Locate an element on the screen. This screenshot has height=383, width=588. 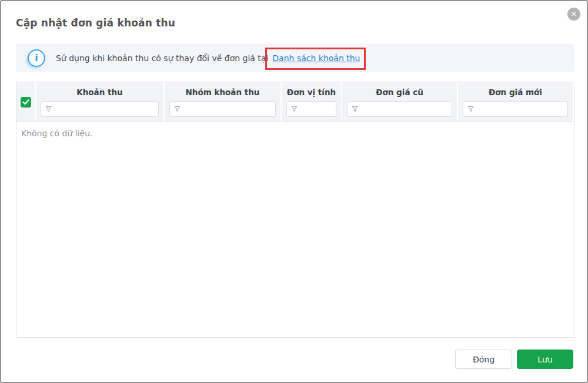
select-all-cell is located at coordinates (26, 102).